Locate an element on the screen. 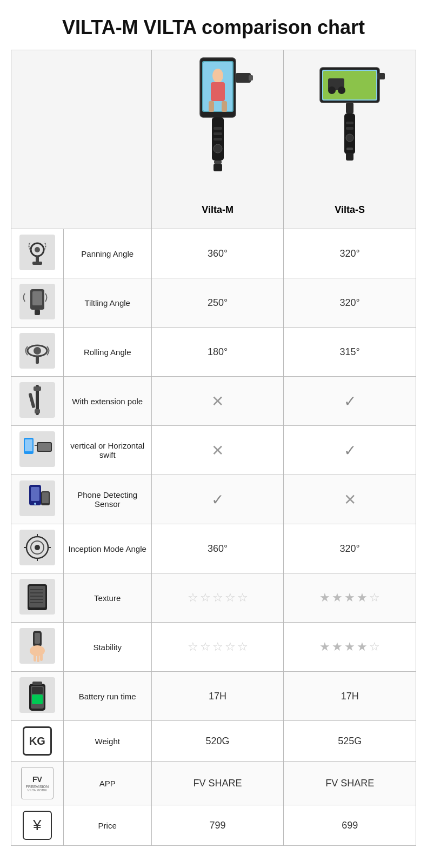  stability-vilta-m: ☆ ☆ ☆ ☆ ☆ is located at coordinates (217, 647).